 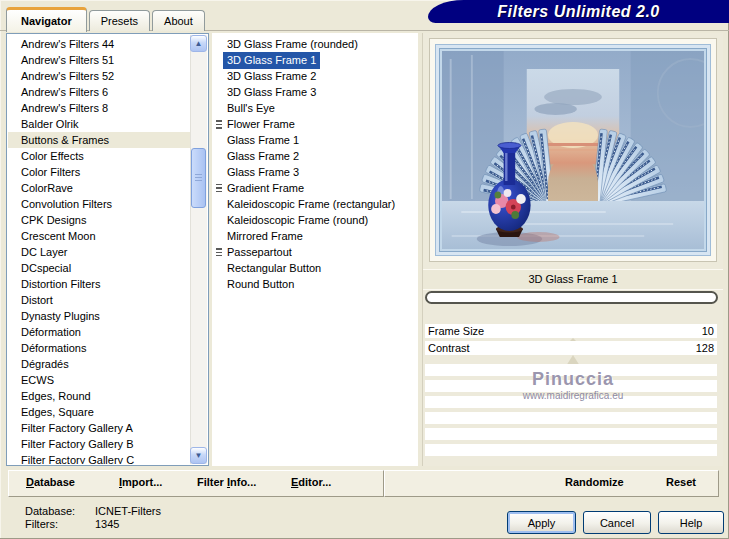 What do you see at coordinates (198, 250) in the screenshot?
I see `category-scrollbar: ▲ ▼` at bounding box center [198, 250].